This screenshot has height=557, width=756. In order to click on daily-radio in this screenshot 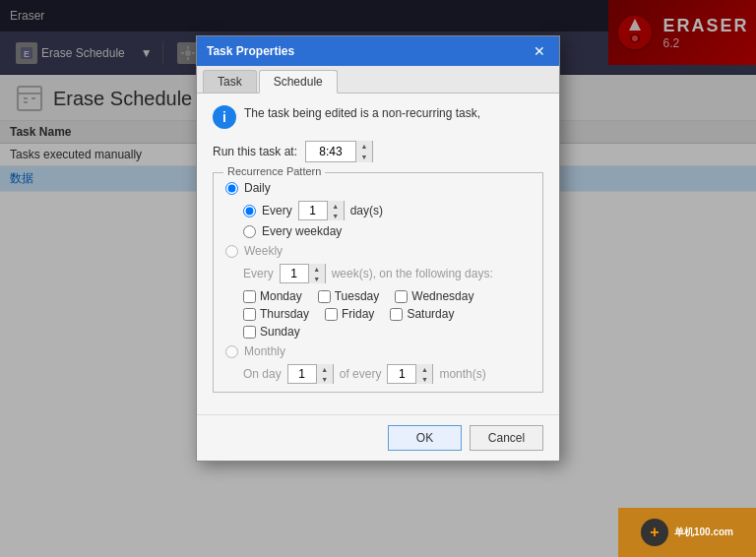, I will do `click(232, 189)`.